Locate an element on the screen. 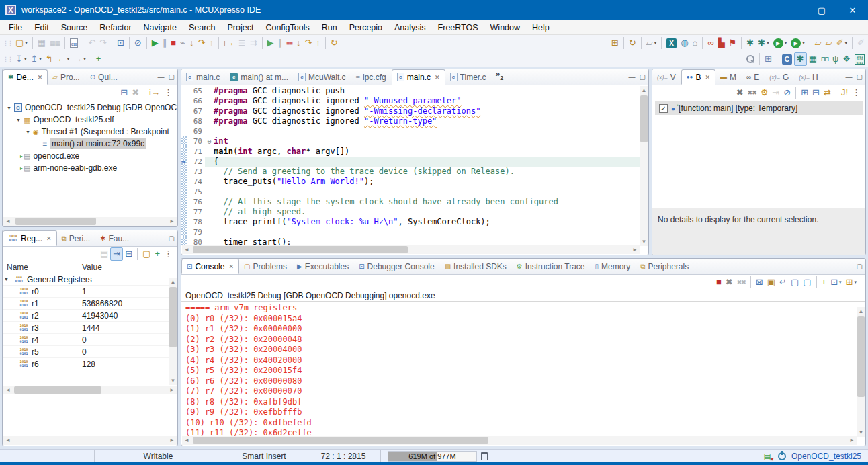 This screenshot has width=868, height=465. openocd-exe-node: ▤openocd.exe is located at coordinates (90, 156).